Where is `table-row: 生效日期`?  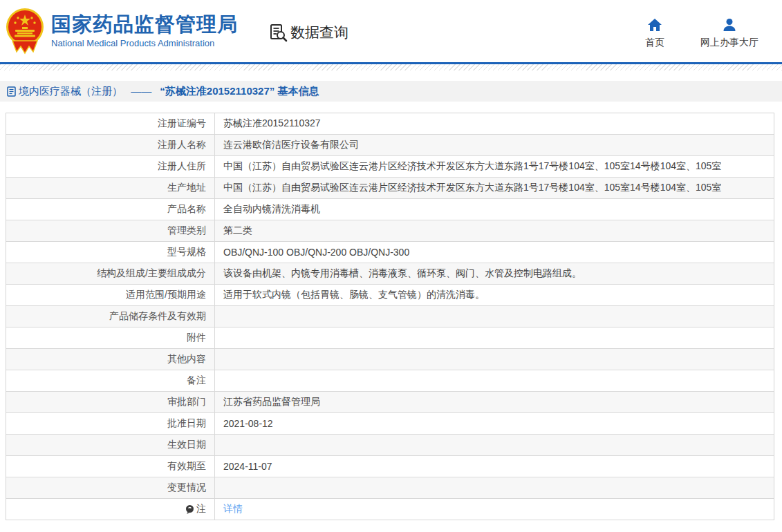
table-row: 生效日期 is located at coordinates (390, 445).